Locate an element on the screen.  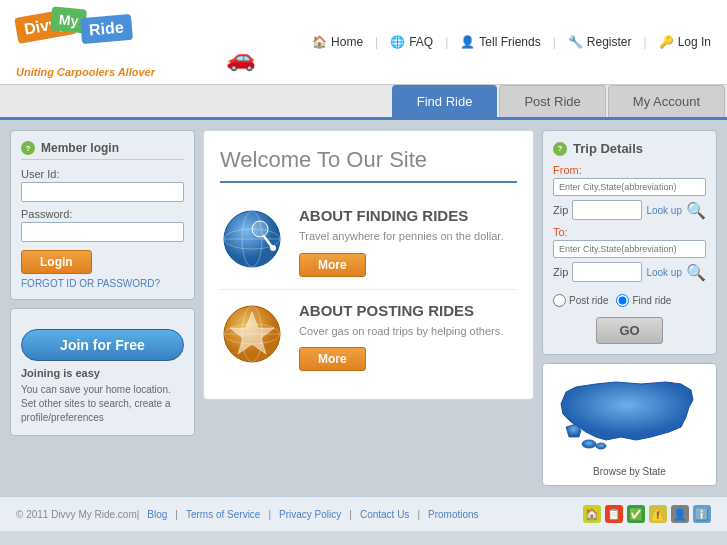
find-ride-radio is located at coordinates (622, 300).